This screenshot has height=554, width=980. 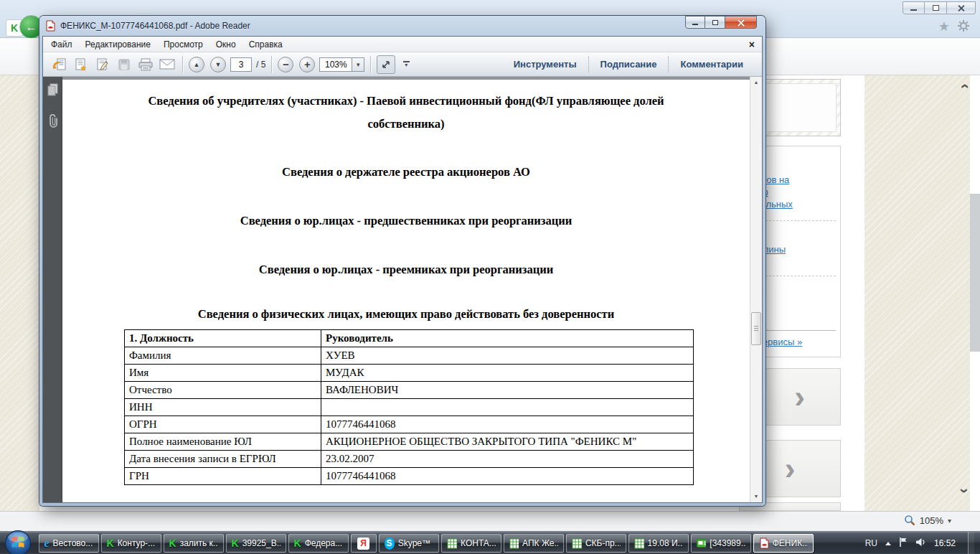 What do you see at coordinates (914, 8) in the screenshot?
I see `browser-minimize-button` at bounding box center [914, 8].